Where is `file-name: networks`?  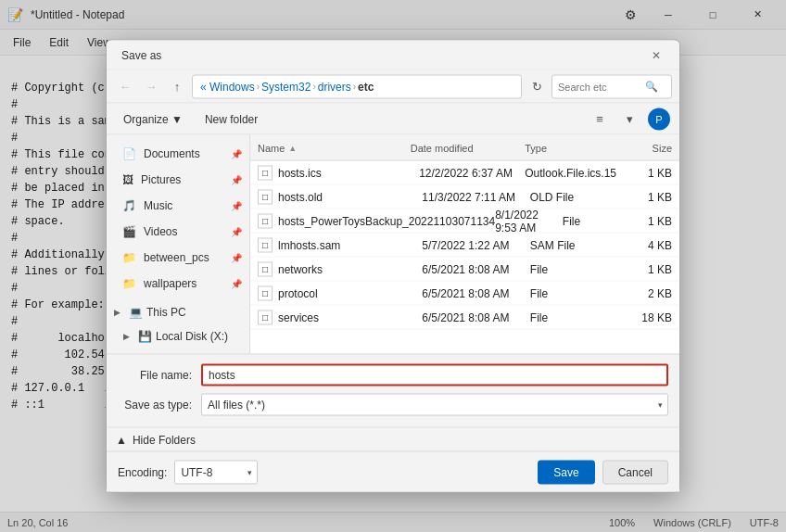
file-name: networks is located at coordinates (350, 269).